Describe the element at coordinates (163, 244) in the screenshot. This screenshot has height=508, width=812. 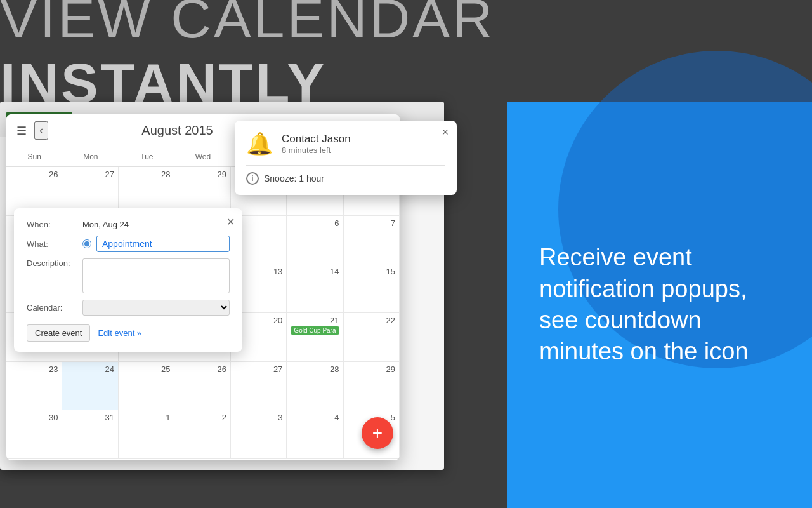
I see `what-input` at that location.